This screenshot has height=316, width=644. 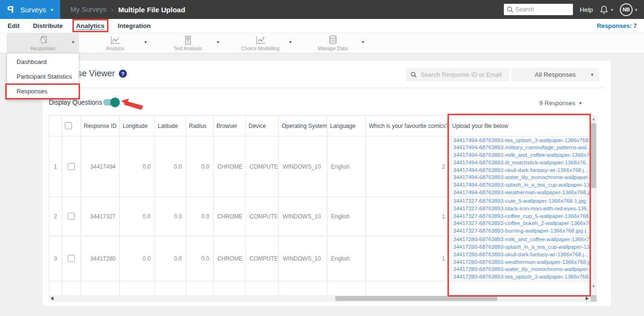 I want to click on tab-analytics: Analytics, so click(x=90, y=26).